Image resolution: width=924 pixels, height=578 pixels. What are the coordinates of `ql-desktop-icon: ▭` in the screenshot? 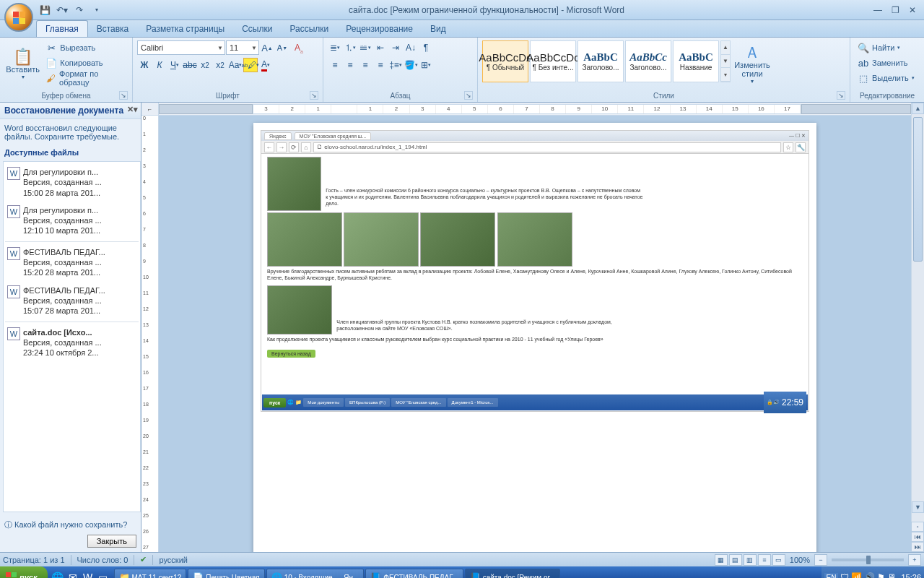 It's located at (103, 574).